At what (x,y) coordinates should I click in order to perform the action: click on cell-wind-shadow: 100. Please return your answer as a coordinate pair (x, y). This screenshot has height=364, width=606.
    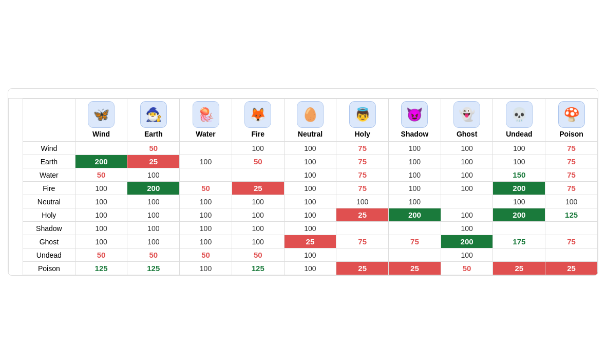
    Looking at the image, I should click on (415, 148).